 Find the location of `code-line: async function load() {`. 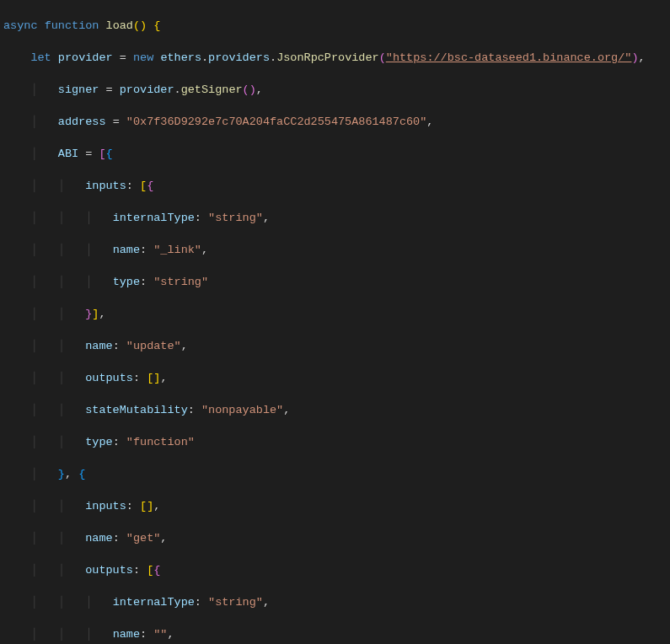

code-line: async function load() { is located at coordinates (335, 25).